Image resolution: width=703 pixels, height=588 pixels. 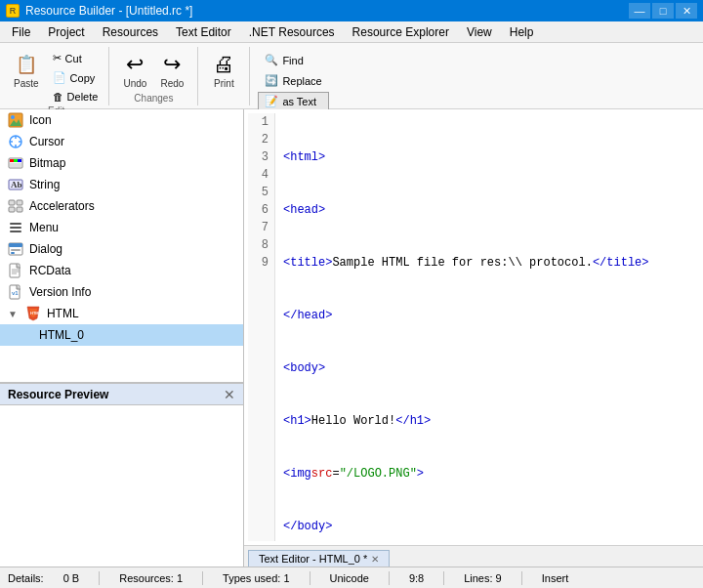 What do you see at coordinates (293, 102) in the screenshot?
I see `as-text-button: 📝 as Text` at bounding box center [293, 102].